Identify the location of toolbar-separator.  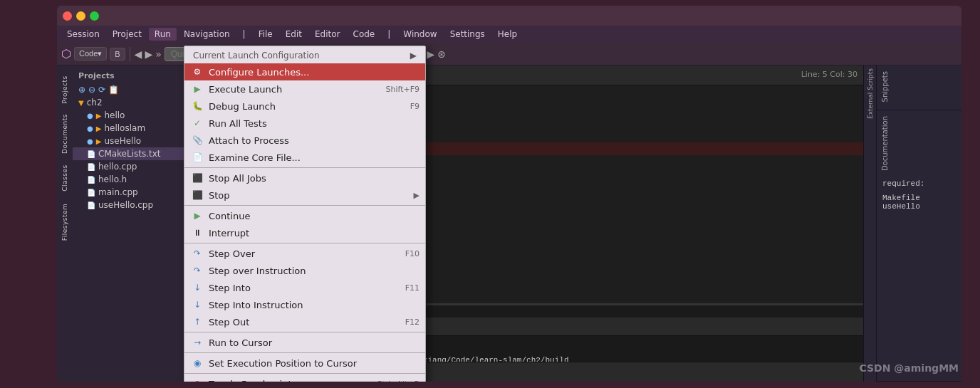
(130, 54).